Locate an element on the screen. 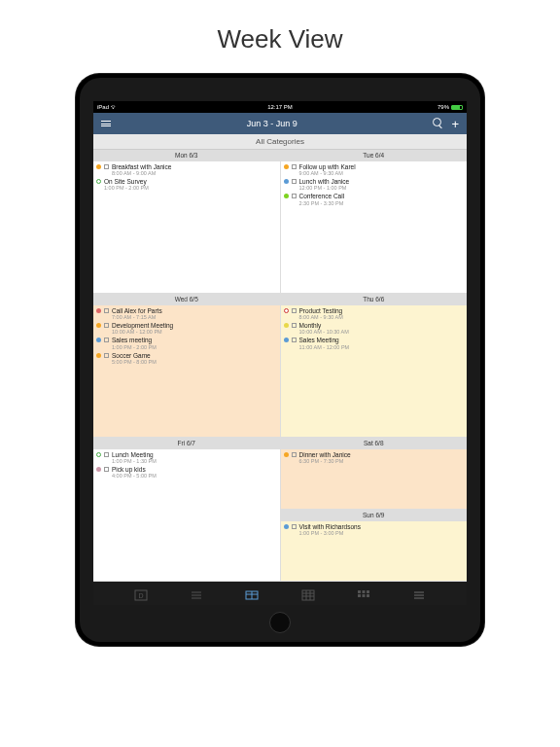 Image resolution: width=560 pixels, height=747 pixels. event-time: 10:00 AM - 12:00 PM is located at coordinates (142, 332).